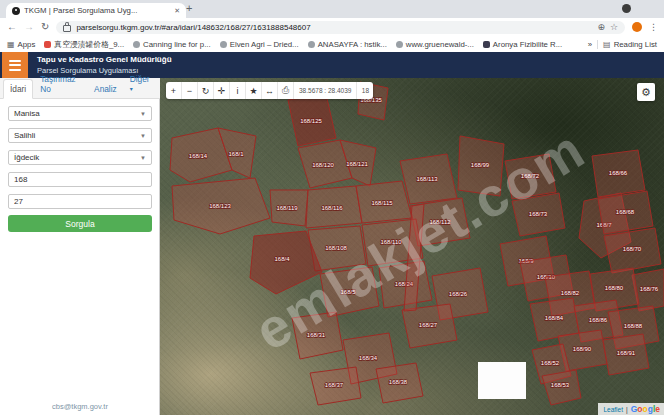 The image size is (664, 415). Describe the element at coordinates (89, 44) in the screenshot. I see `bookmark-label: 真空浸渍罐价格_9...` at that location.